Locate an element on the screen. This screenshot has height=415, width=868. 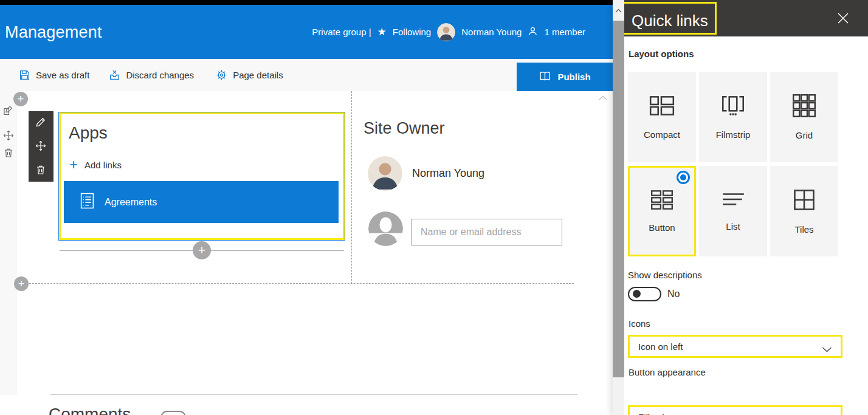
user-avatar is located at coordinates (446, 32).